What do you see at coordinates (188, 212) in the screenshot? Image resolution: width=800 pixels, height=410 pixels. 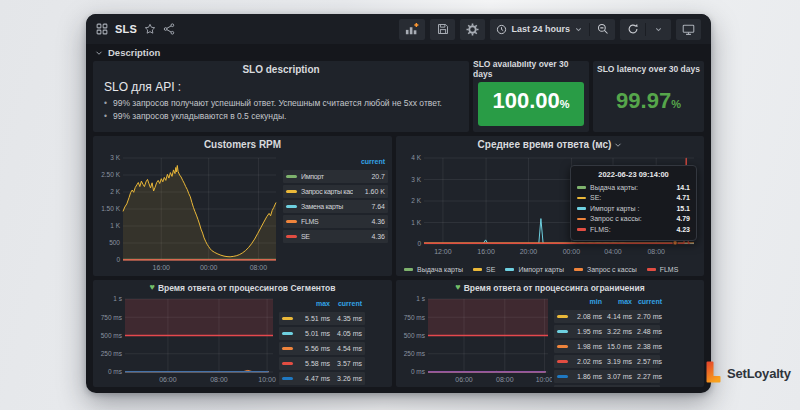 I see `customers-rpm-chart: 16:0000:0008:0005001 K1.50 K2 K2.50 K3 K` at bounding box center [188, 212].